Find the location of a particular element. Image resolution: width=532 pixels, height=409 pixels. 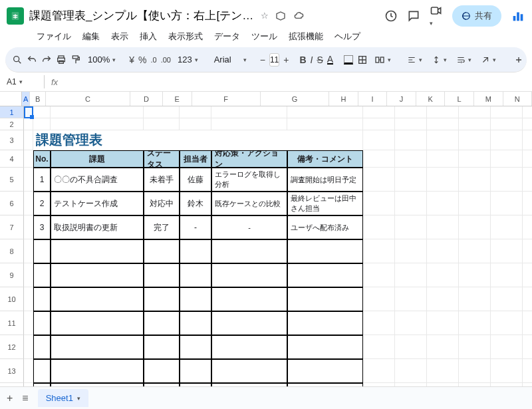

align-icon: ▾ is located at coordinates (415, 60).